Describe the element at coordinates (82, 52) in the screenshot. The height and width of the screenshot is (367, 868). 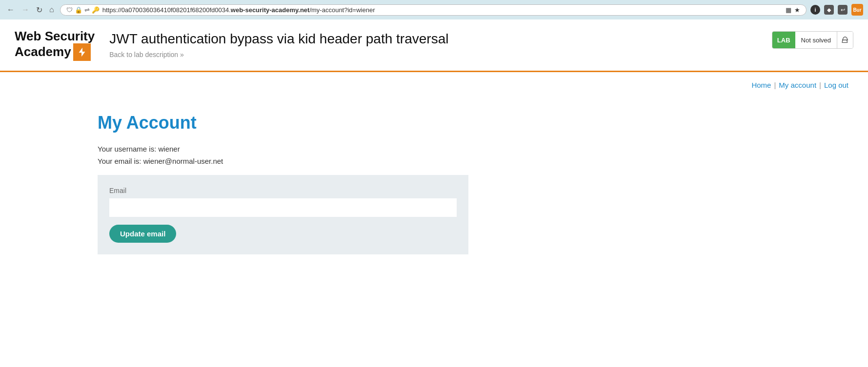
I see `bolt-icon` at that location.